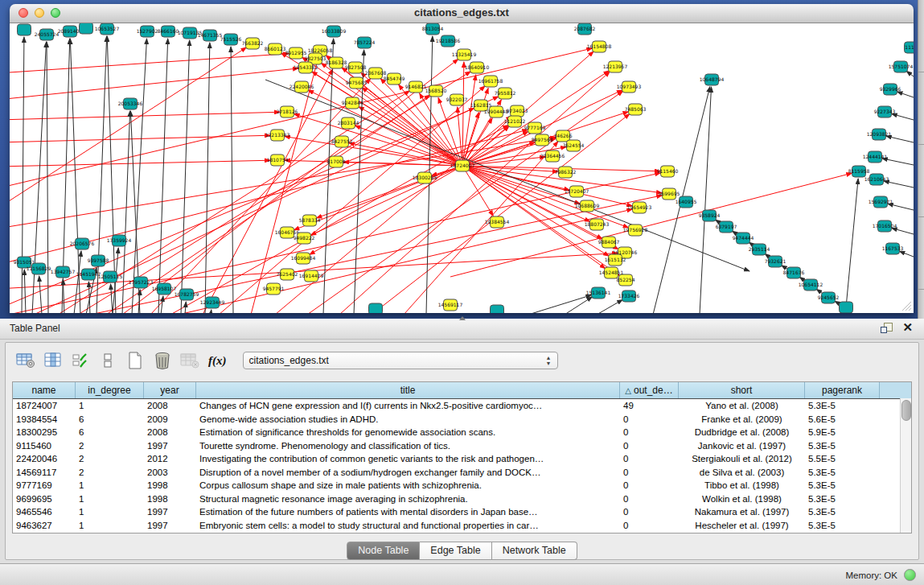 The height and width of the screenshot is (585, 924). I want to click on network-node: 7857224, so click(365, 43).